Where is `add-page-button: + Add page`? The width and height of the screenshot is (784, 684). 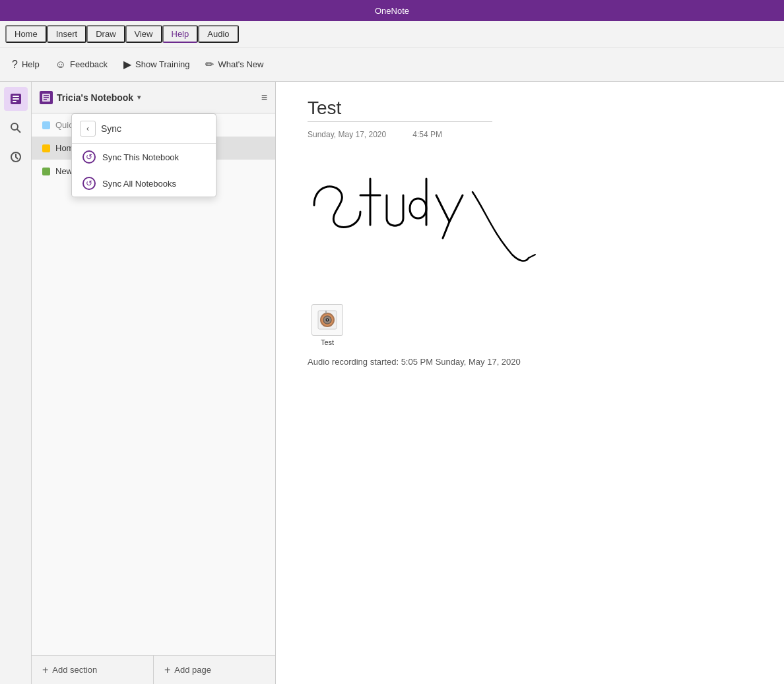
add-page-button: + Add page is located at coordinates (214, 670).